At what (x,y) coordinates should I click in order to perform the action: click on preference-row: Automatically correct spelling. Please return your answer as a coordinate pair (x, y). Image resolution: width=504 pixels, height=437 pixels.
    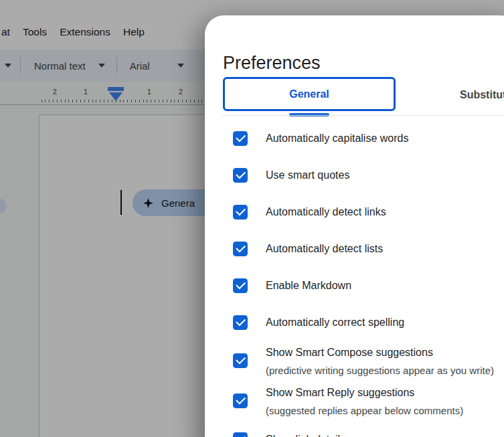
    Looking at the image, I should click on (355, 323).